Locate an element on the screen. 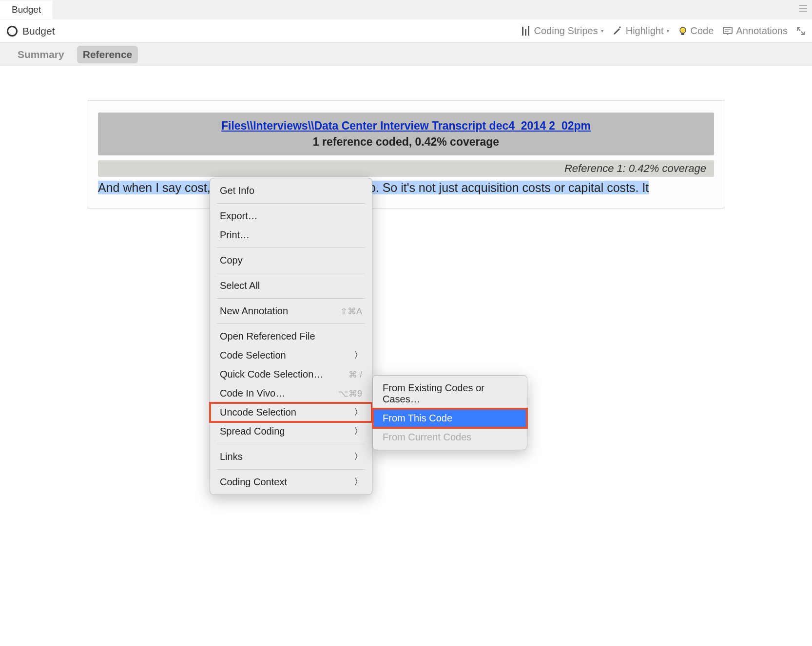  document-title: Budget is located at coordinates (39, 31).